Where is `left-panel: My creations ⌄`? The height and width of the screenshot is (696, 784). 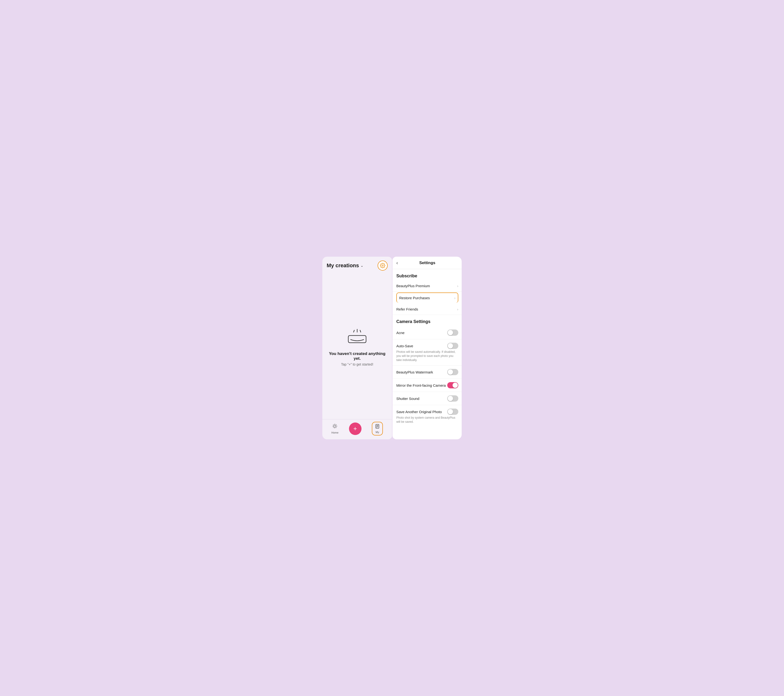 left-panel: My creations ⌄ is located at coordinates (357, 348).